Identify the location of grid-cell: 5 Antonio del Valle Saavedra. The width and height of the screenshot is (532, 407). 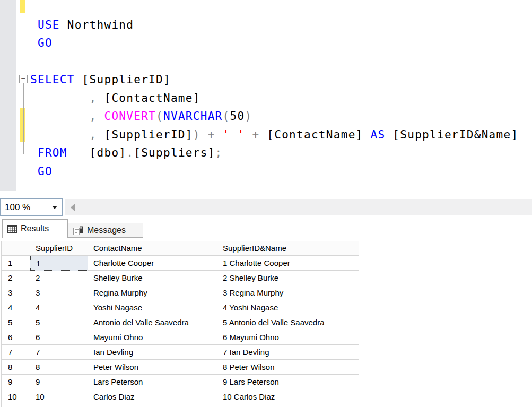
(289, 323).